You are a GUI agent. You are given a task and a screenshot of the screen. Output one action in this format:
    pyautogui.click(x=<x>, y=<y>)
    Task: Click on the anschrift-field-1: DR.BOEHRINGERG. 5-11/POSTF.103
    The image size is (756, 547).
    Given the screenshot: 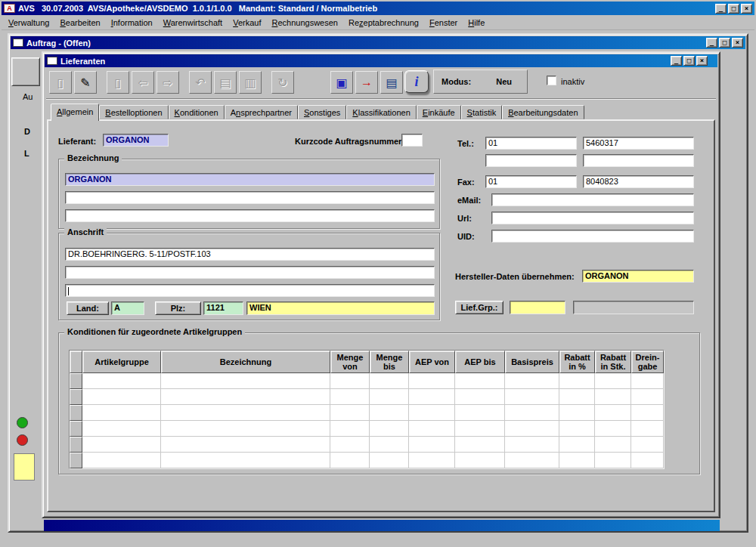 What is the action you would take?
    pyautogui.click(x=249, y=254)
    